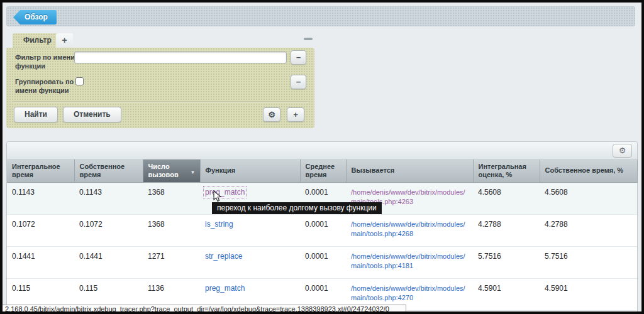  Describe the element at coordinates (204, 309) in the screenshot. I see `browser-status-bar: 2.168.0.45/bitrix/admin/bitrix.xdebug_tr…` at that location.